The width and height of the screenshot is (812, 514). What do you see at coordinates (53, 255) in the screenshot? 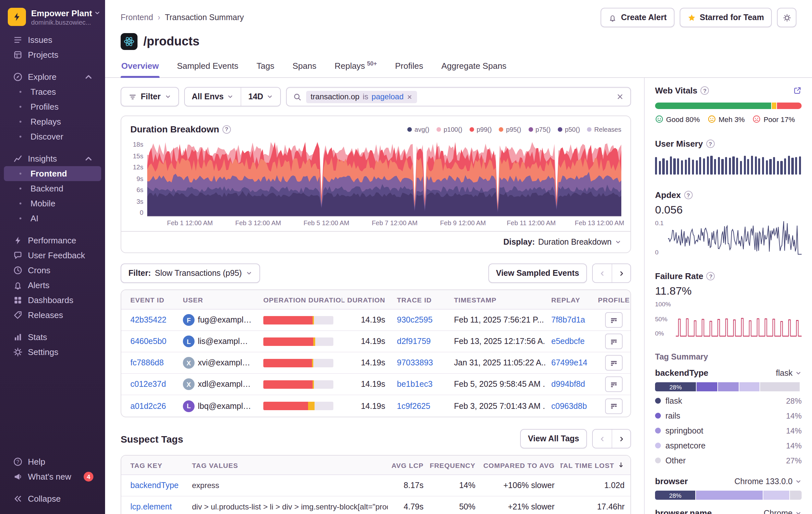
I see `sidebar-item-user-feedback: User Feedback` at bounding box center [53, 255].